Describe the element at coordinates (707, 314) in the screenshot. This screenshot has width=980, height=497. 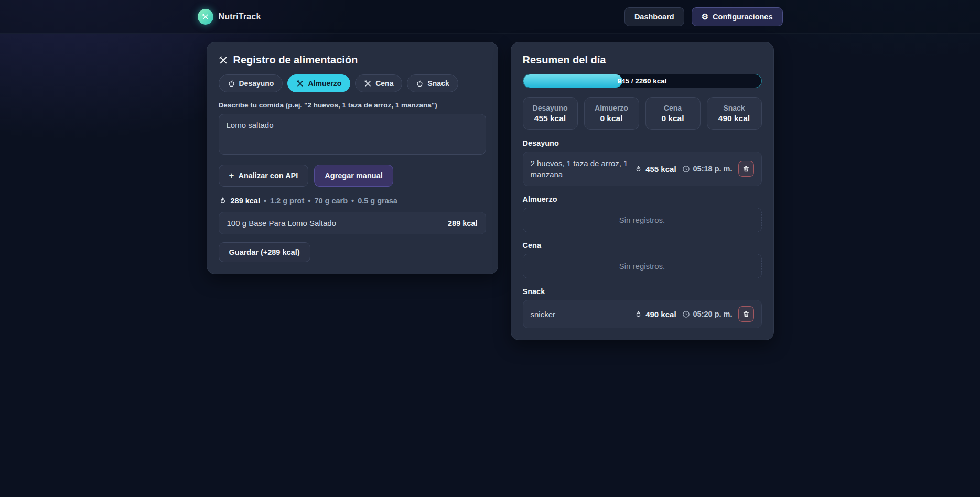
I see `entry-time: 05:20 p. m.` at that location.